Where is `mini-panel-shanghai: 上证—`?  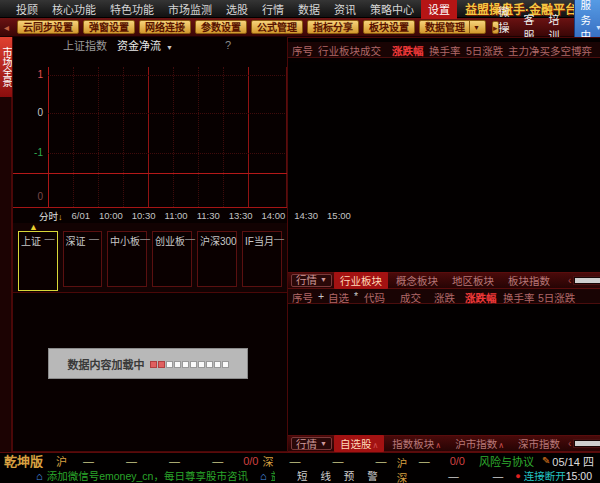 mini-panel-shanghai: 上证— is located at coordinates (38, 261).